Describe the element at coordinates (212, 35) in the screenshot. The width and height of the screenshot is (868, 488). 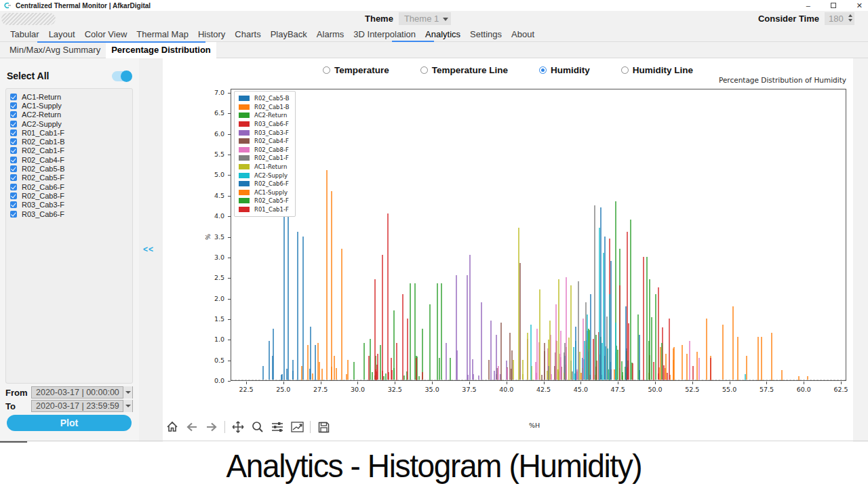
I see `tab-history: History` at that location.